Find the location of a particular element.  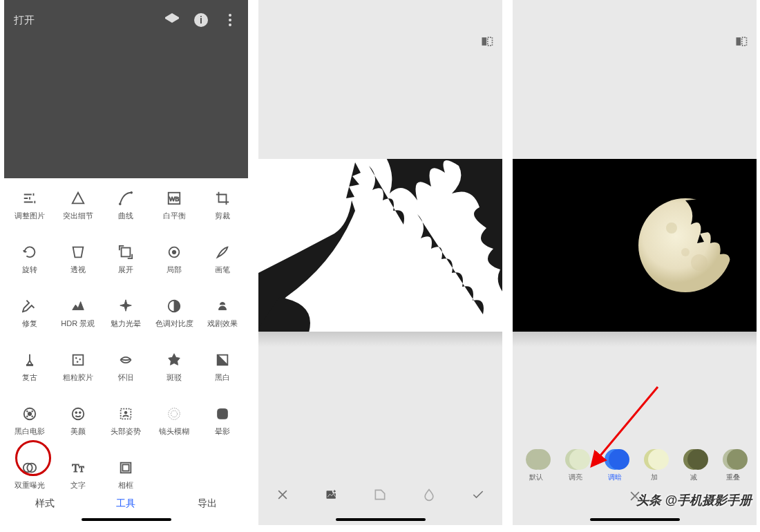

blend-subtract: .blend:nth-child(5) .bball::after{backgr… is located at coordinates (694, 466).